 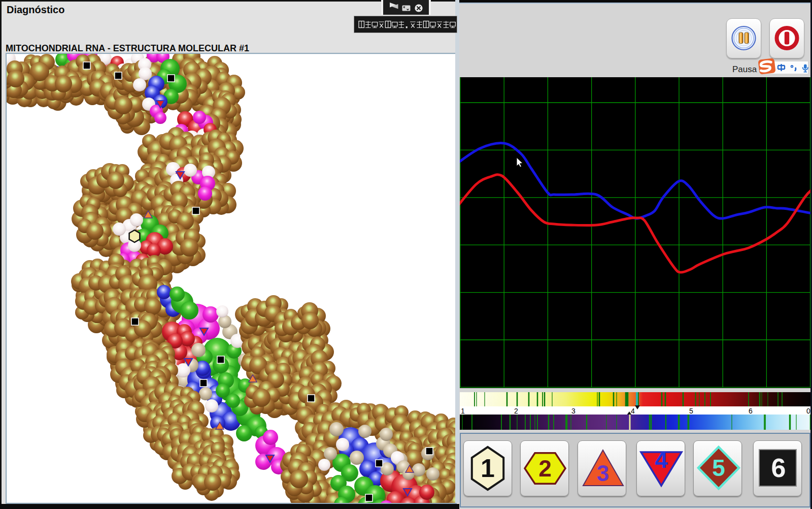 I want to click on svg-text: 5, so click(x=719, y=468).